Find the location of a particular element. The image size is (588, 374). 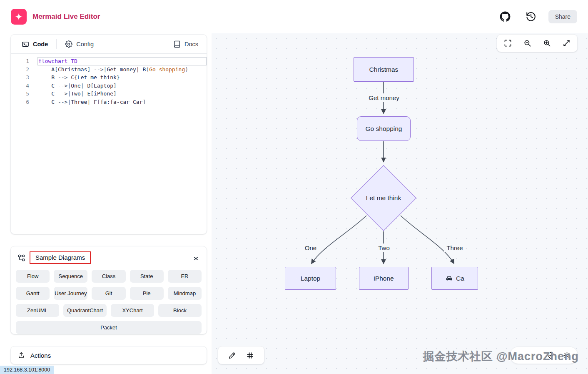

code-line-1: 1flowchart TD is located at coordinates (109, 61).